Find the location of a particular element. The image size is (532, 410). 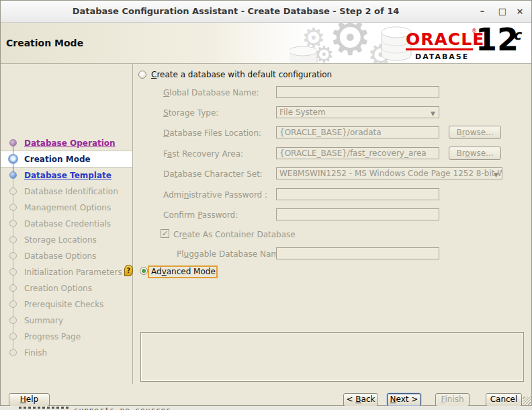

global-database-name-input is located at coordinates (357, 92).